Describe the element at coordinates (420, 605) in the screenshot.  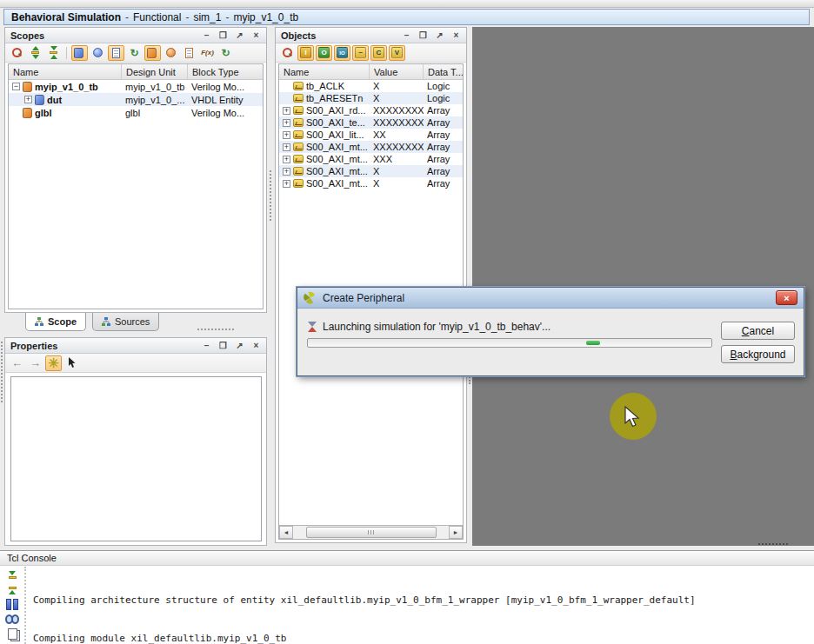
I see `tcl-console-log: Compiling architecture structure of enti…` at that location.